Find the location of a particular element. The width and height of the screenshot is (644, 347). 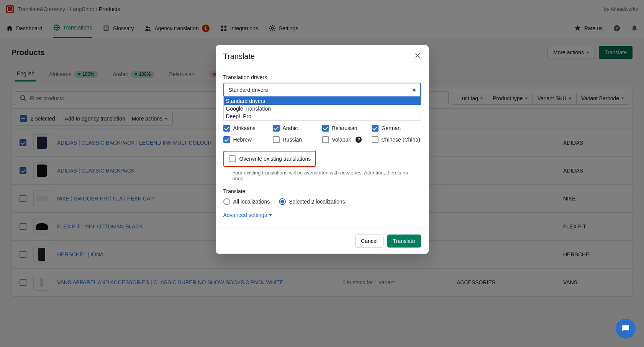

driver-option: Standard drivers is located at coordinates (322, 101).